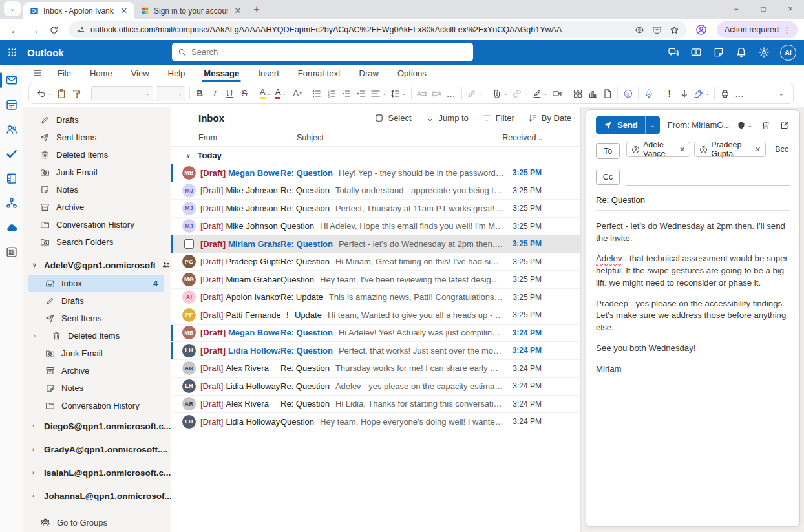 The image size is (804, 532). I want to click on ribbon-tab-home: Home, so click(101, 74).